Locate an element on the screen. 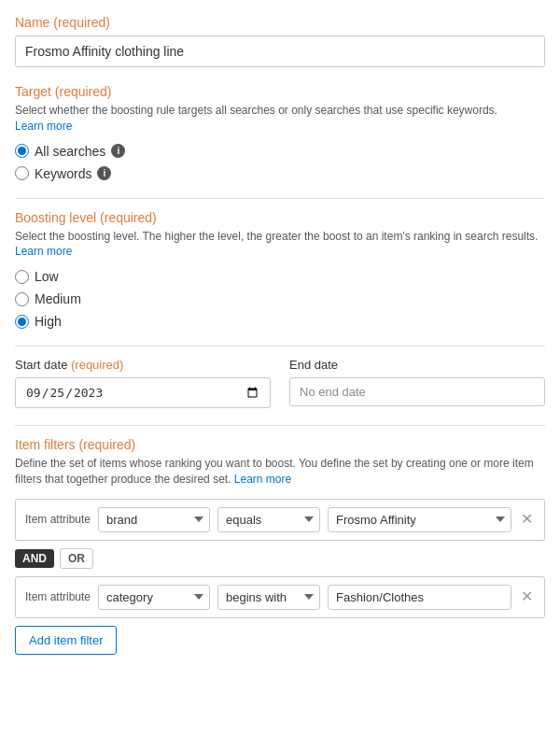  filter-2-remove-button: ✕ is located at coordinates (526, 597).